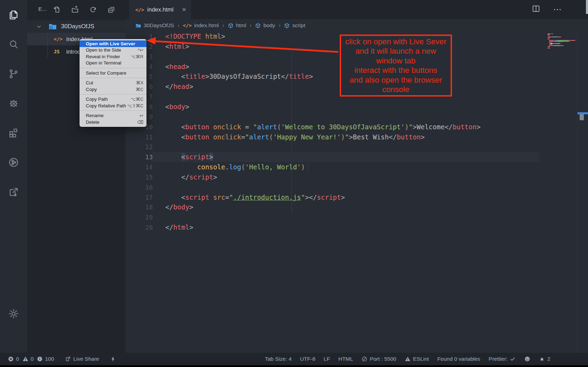 Image resolution: width=588 pixels, height=367 pixels. I want to click on status-item-found-0-variables: Found 0 variables, so click(459, 359).